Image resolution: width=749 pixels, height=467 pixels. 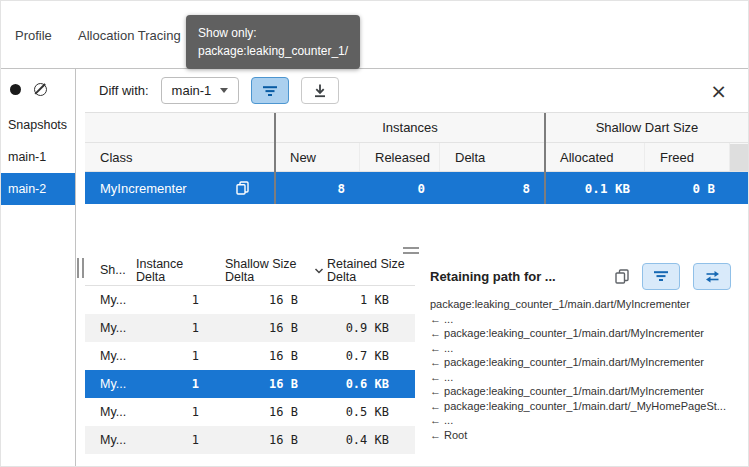 What do you see at coordinates (273, 42) in the screenshot?
I see `filter-tooltip: Show only: package:leaking_counter_1/` at bounding box center [273, 42].